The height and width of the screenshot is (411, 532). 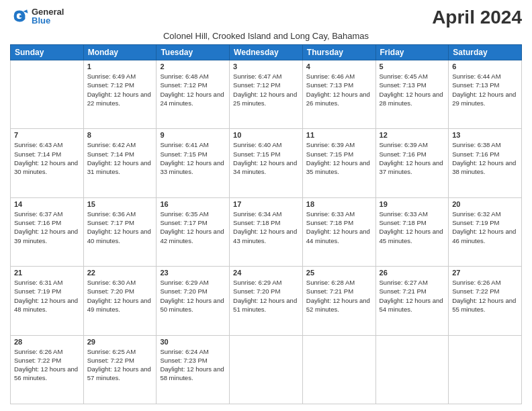 I want to click on daylight-label: Daylight: 12 hours and 25 minutes., so click(x=265, y=99).